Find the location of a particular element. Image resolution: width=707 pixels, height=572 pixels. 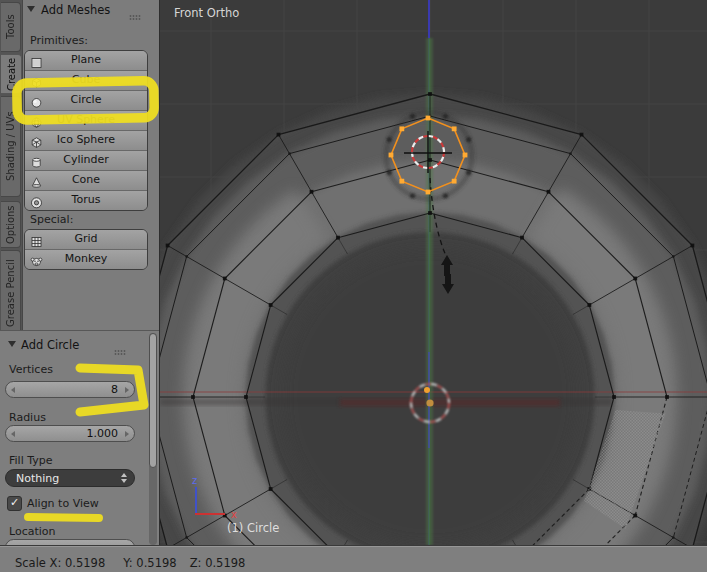

panel-title: Add Circle is located at coordinates (50, 345).